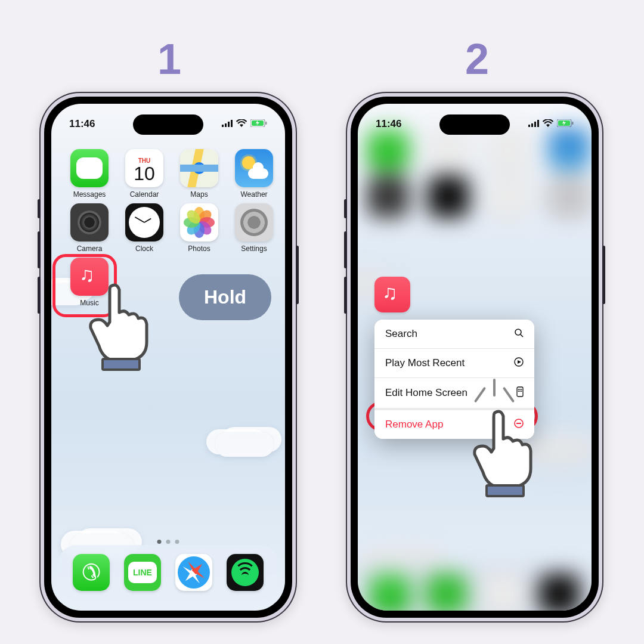 This screenshot has height=644, width=644. Describe the element at coordinates (520, 393) in the screenshot. I see `homescreen-icon` at that location.